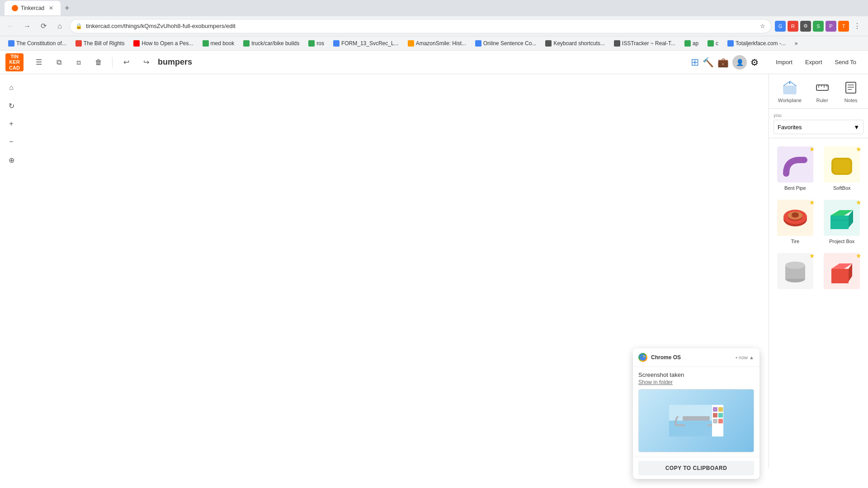  Describe the element at coordinates (790, 100) in the screenshot. I see `workplane-label: Workplane` at that location.